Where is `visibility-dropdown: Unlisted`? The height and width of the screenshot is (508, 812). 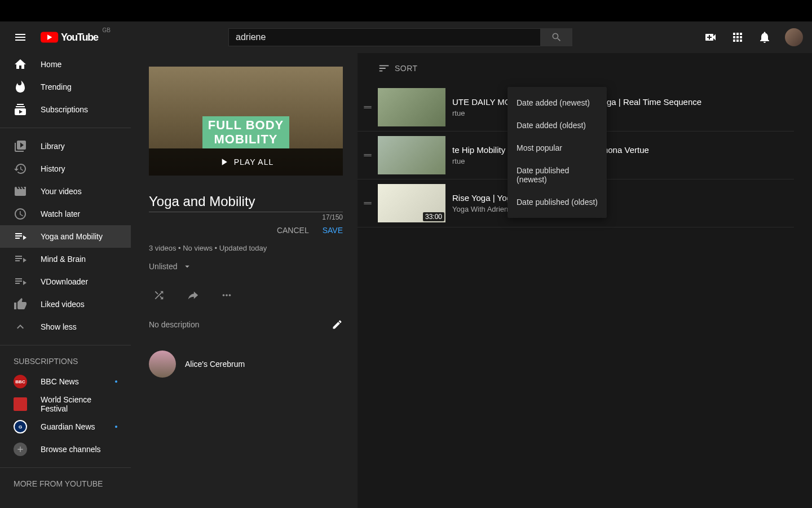
visibility-dropdown: Unlisted is located at coordinates (244, 266).